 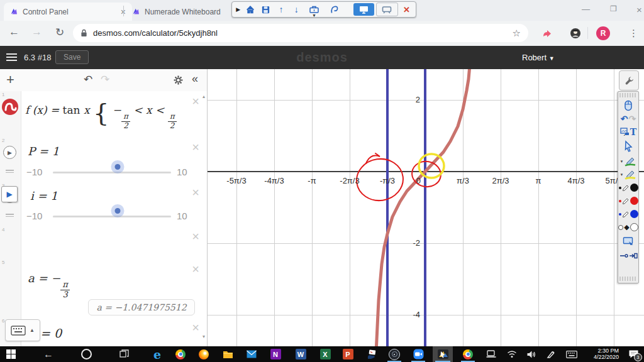 I want to click on annotation-cursor-handle: ▶, so click(x=9, y=194).